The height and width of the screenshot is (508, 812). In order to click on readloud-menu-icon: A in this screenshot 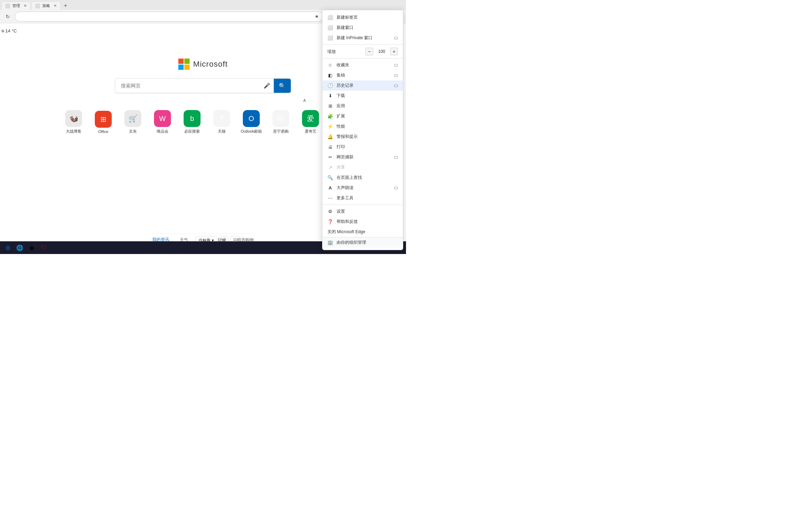, I will do `click(330, 188)`.